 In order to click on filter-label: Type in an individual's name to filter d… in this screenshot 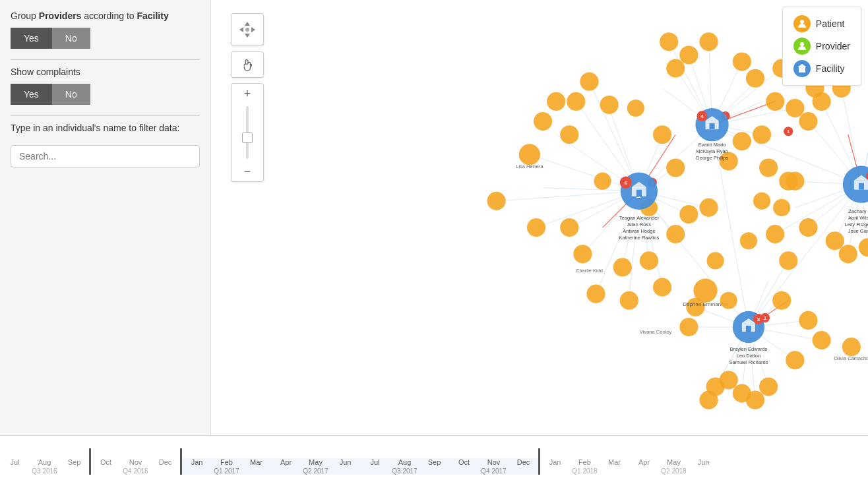, I will do `click(106, 128)`.